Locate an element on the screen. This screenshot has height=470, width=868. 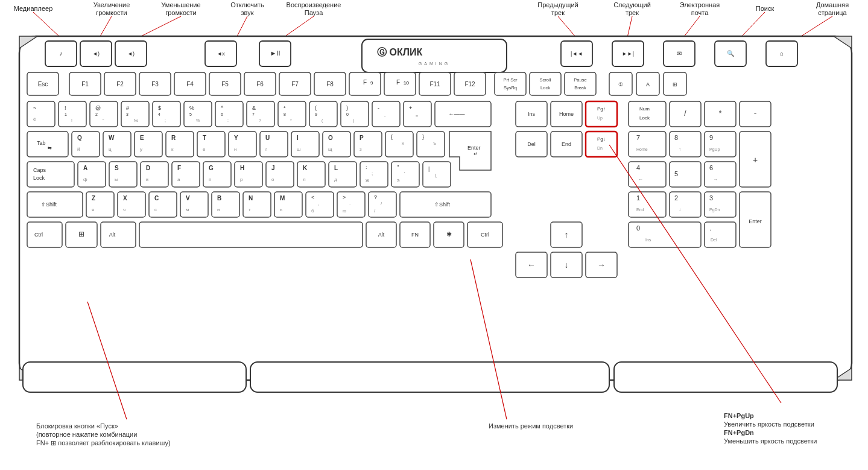
svg-text: Ctrl is located at coordinates (485, 235).